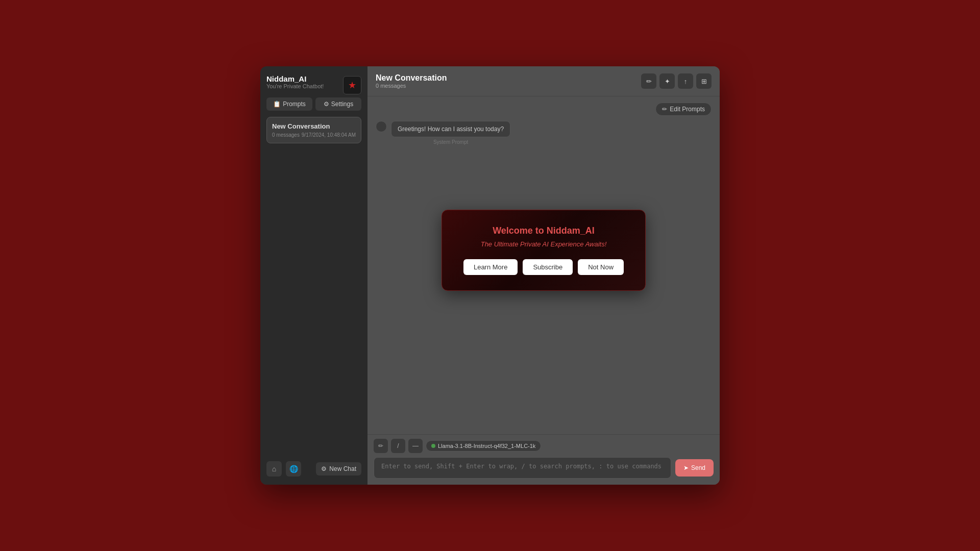 The image size is (980, 551). What do you see at coordinates (451, 129) in the screenshot?
I see `system-prompt-text: Greetings! How can I assist you today?` at bounding box center [451, 129].